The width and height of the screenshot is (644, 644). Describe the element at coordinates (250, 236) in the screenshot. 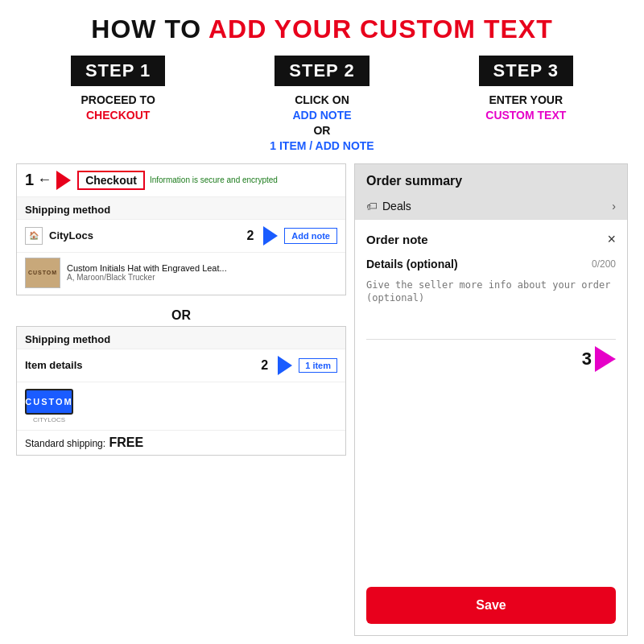

I see `step-num-2a: 2` at that location.